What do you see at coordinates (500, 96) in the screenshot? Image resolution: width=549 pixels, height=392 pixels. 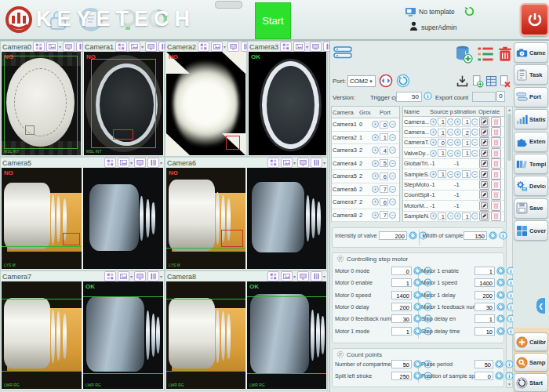 I see `export-zero-button: 0` at bounding box center [500, 96].